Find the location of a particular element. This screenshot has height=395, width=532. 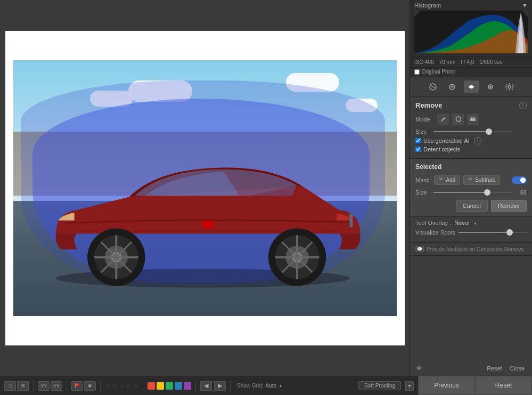

star-5: ☆ is located at coordinates (135, 386).